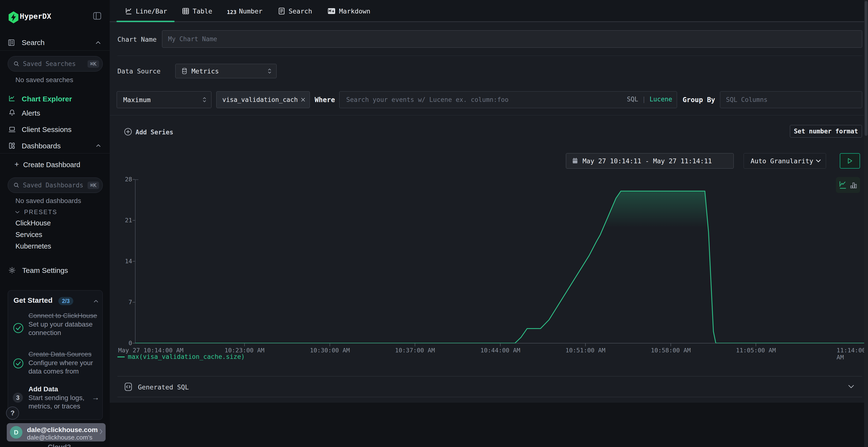  Describe the element at coordinates (232, 12) in the screenshot. I see `number-tab-icon: 123` at that location.